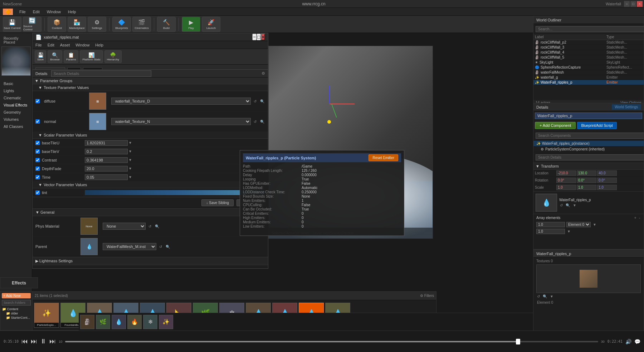 This screenshot has height=352, width=644. I want to click on base-tile-u-input, so click(106, 143).